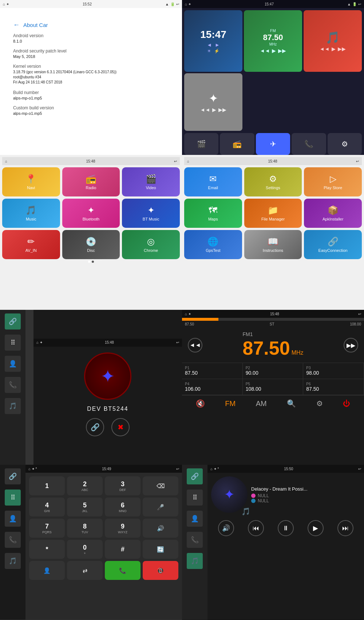 The image size is (364, 620). Describe the element at coordinates (360, 4) in the screenshot. I see `dash-back-icon: ↩` at that location.